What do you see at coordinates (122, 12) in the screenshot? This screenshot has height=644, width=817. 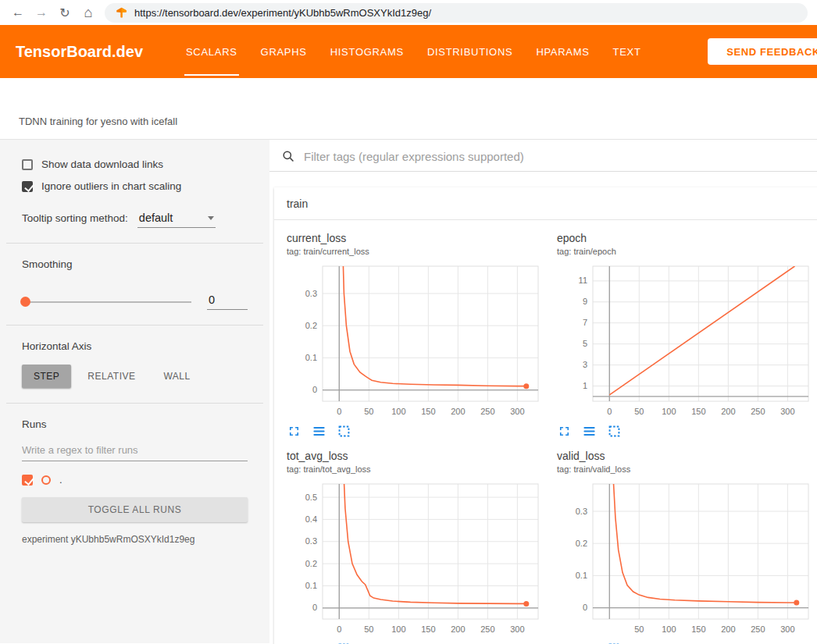 I see `tensorboard-favicon` at bounding box center [122, 12].